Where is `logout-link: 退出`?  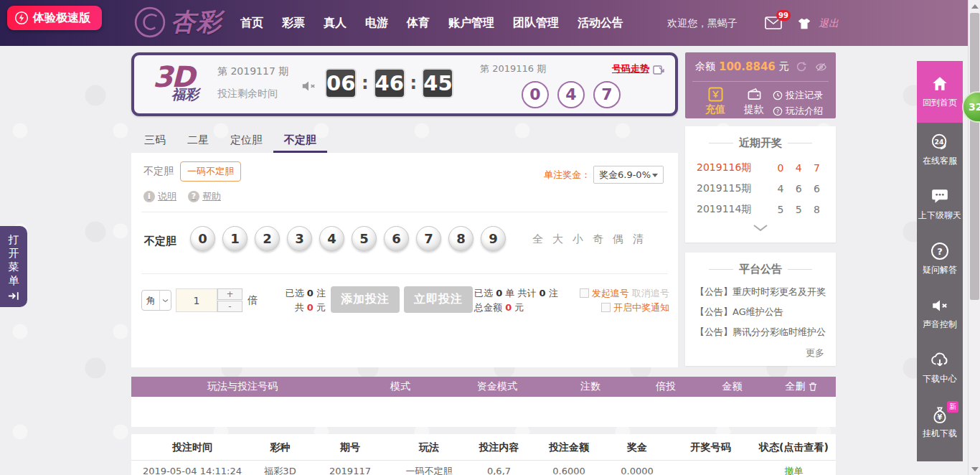
logout-link: 退出 is located at coordinates (829, 24).